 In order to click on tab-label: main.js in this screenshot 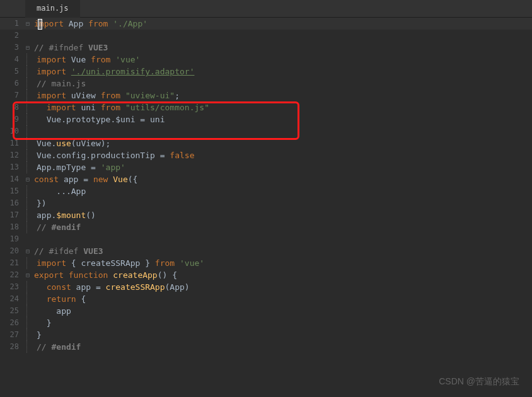, I will do `click(53, 8)`.